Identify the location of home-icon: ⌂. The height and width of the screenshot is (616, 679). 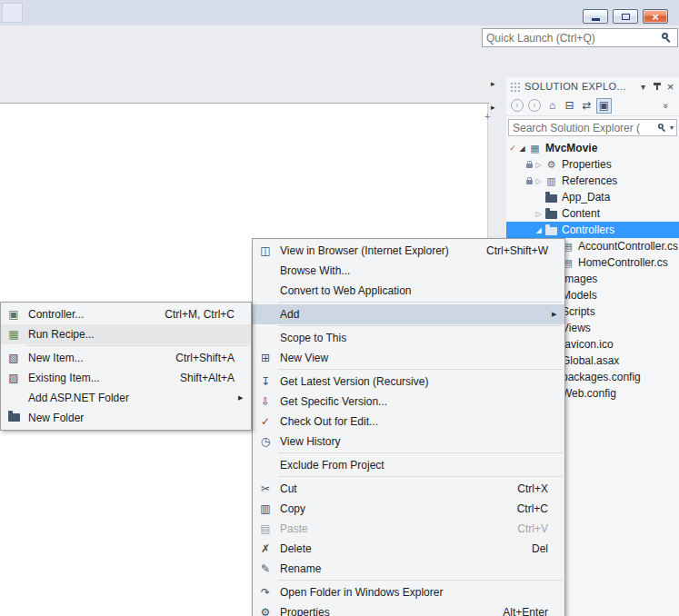
(553, 105).